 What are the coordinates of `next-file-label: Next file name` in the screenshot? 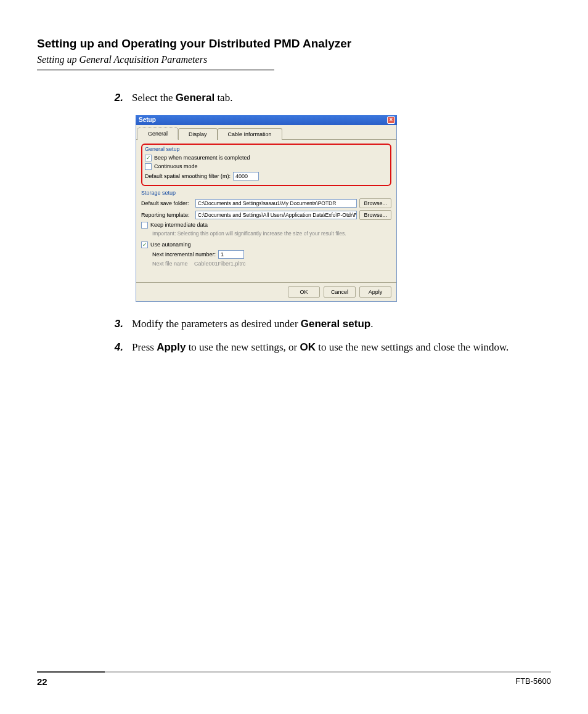 It's located at (170, 264).